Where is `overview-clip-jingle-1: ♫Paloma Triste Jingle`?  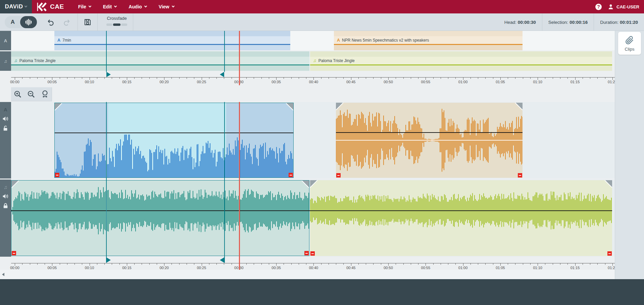
overview-clip-jingle-1: ♫Paloma Triste Jingle is located at coordinates (160, 61).